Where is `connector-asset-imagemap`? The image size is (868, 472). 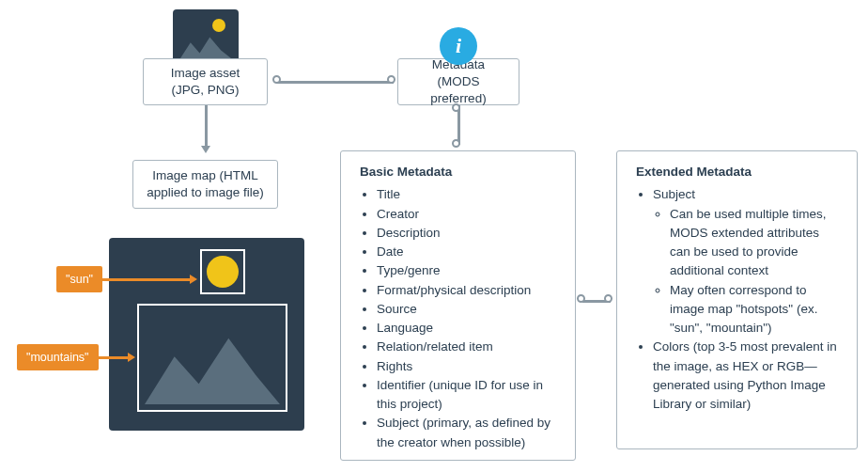 connector-asset-imagemap is located at coordinates (207, 126).